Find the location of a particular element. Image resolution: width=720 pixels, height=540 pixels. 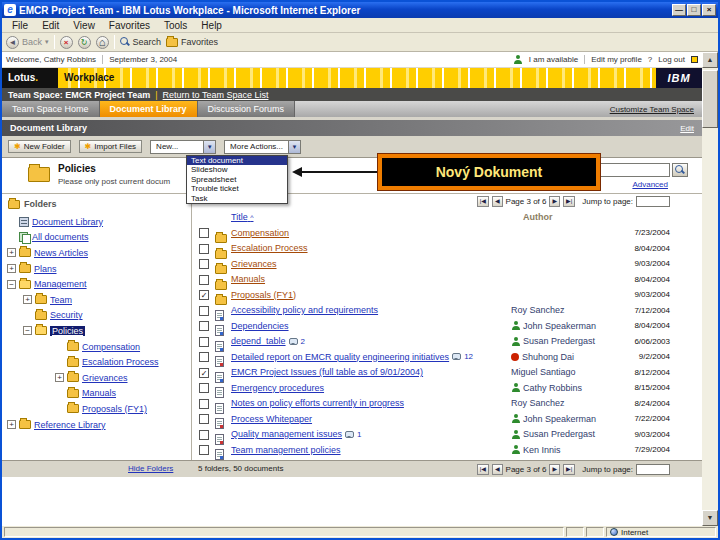

column-header-title: Title ^ is located at coordinates (242, 217).